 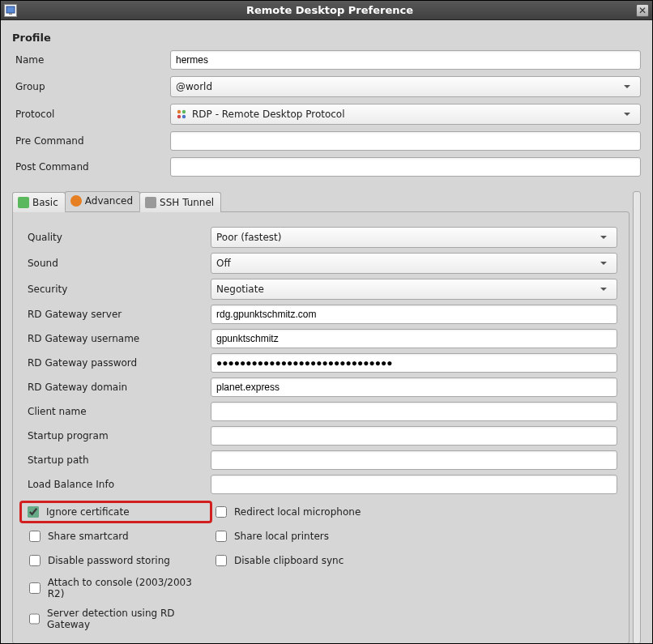 I want to click on protocol-label: Protocol, so click(x=91, y=114).